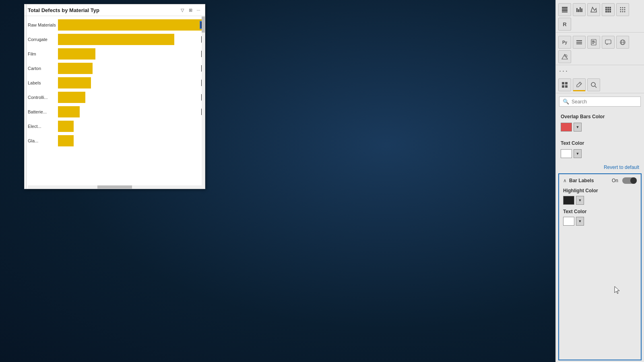  What do you see at coordinates (43, 54) in the screenshot?
I see `bar-label-film: Film` at bounding box center [43, 54].